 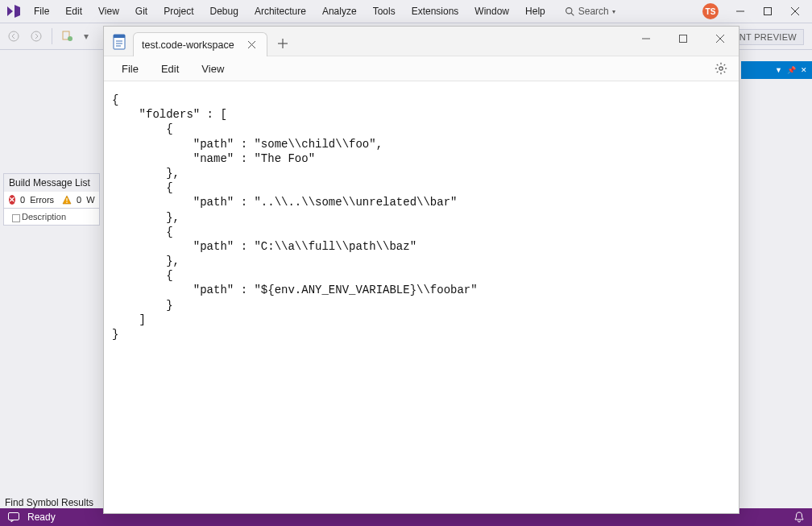 What do you see at coordinates (720, 39) in the screenshot?
I see `notepad-close-button` at bounding box center [720, 39].